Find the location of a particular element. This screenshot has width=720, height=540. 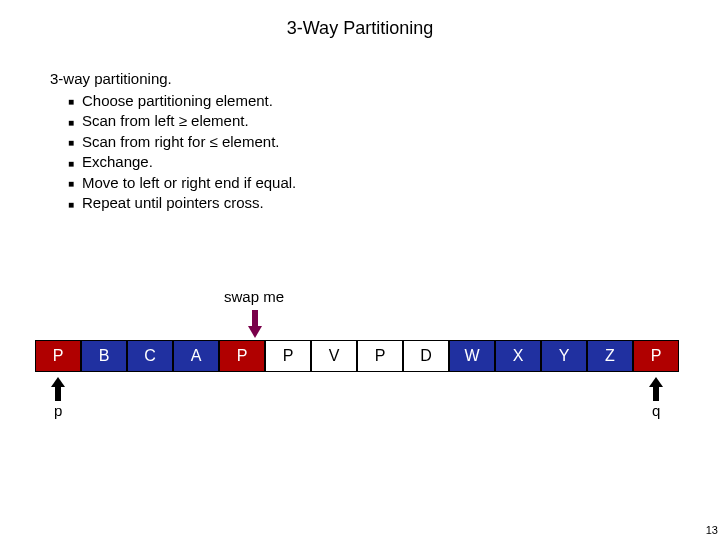

list-item: ■Exchange. is located at coordinates (394, 162).